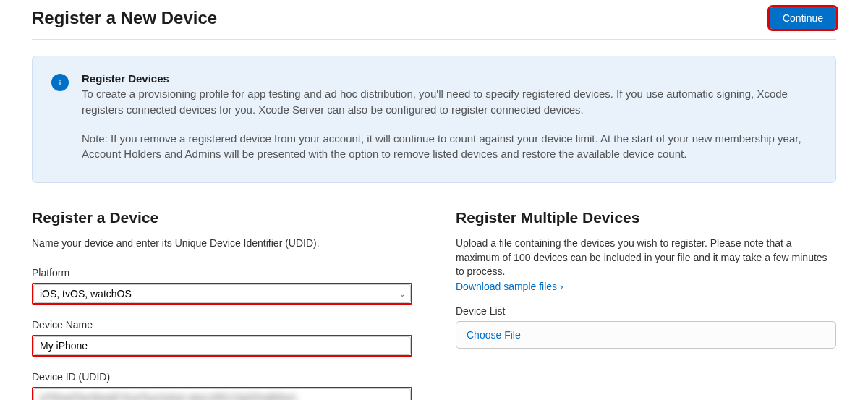 This screenshot has height=400, width=868. I want to click on platform-select: iOS, tvOS, watchOS, so click(222, 294).